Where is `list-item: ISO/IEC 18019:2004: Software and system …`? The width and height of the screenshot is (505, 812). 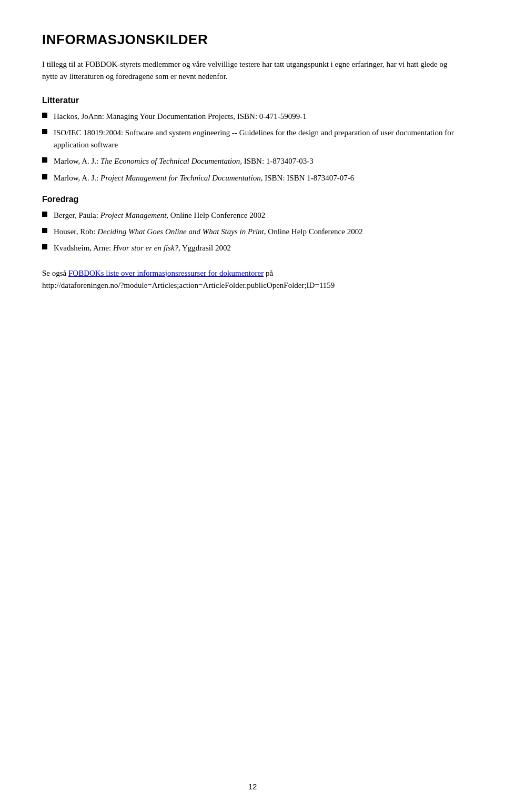
list-item: ISO/IEC 18019:2004: Software and system … is located at coordinates (252, 139).